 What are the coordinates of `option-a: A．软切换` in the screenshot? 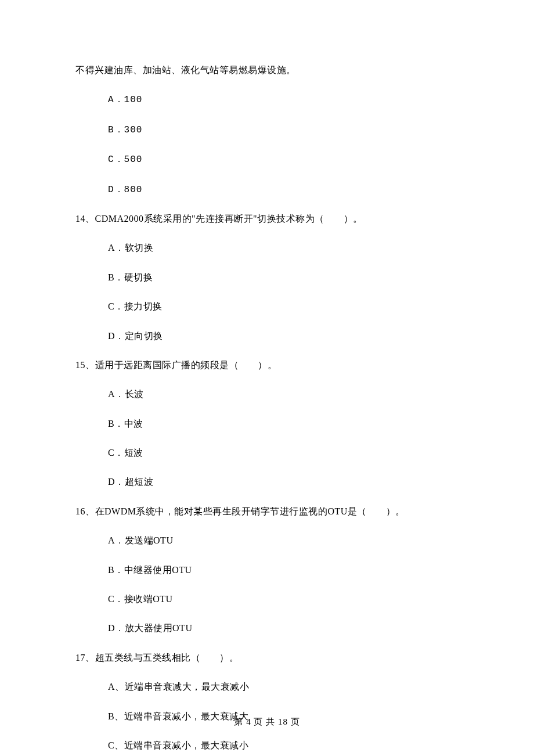 It's located at (283, 248).